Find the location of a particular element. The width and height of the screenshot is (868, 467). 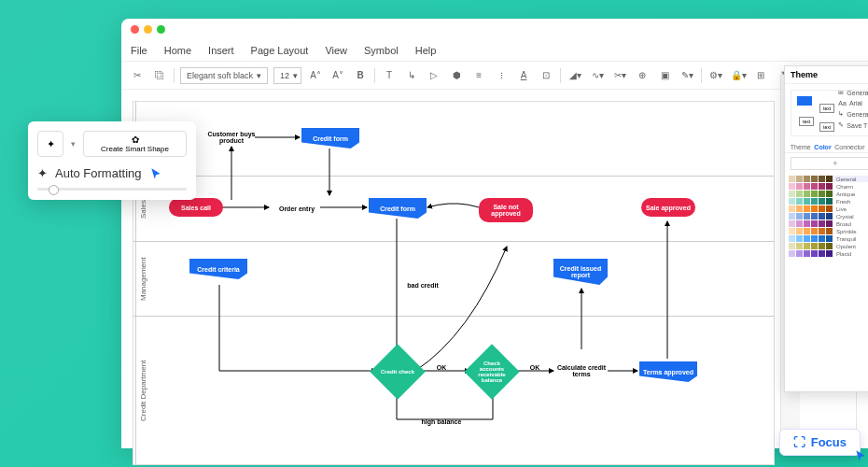

crop-icon: ✂▾ is located at coordinates (620, 76).